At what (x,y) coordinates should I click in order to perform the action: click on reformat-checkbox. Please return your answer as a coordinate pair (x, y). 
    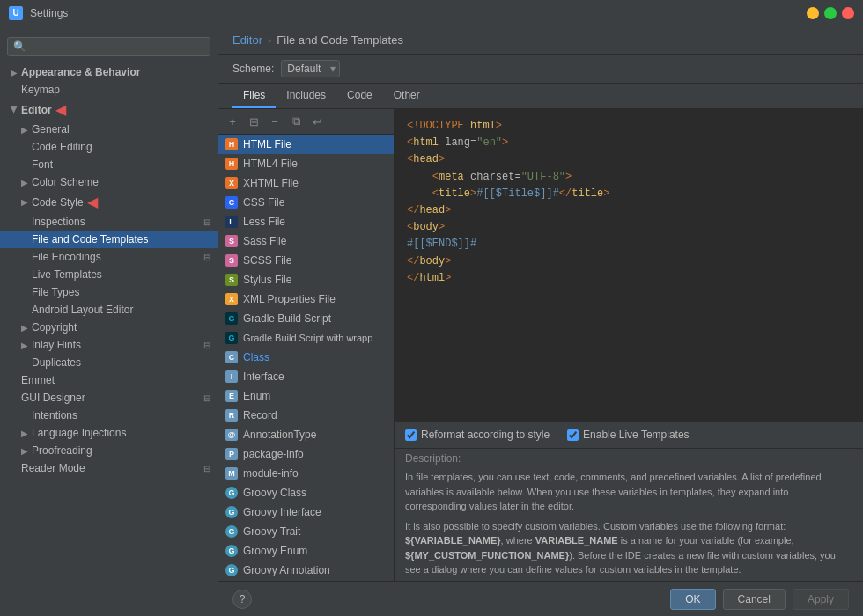
    Looking at the image, I should click on (410, 435).